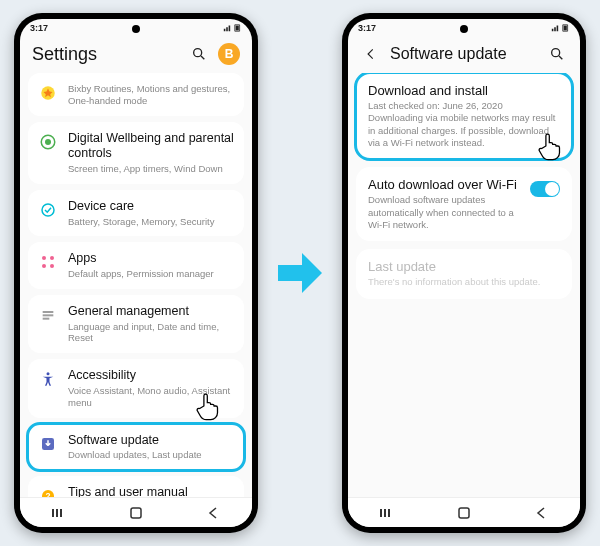 This screenshot has width=600, height=546. Describe the element at coordinates (136, 94) in the screenshot. I see `settings-item-advanced: Bixby Routines, Motions and gestures, On…` at that location.